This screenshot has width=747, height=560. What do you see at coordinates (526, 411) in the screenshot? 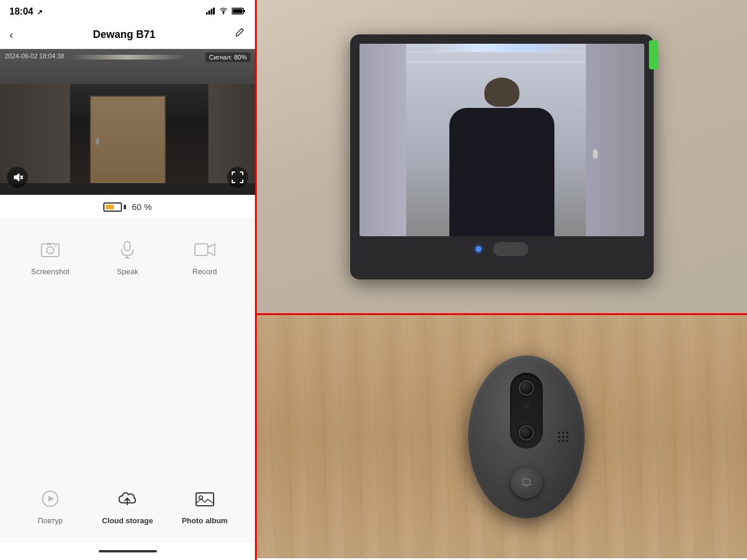
I see `doorbell-camera-module` at bounding box center [526, 411].